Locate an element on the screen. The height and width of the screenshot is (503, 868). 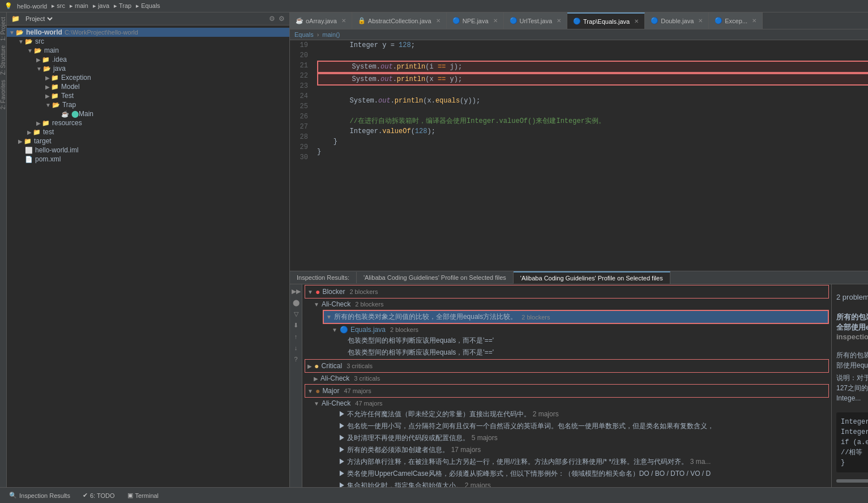
close-tab-double: ✕ is located at coordinates (700, 20).